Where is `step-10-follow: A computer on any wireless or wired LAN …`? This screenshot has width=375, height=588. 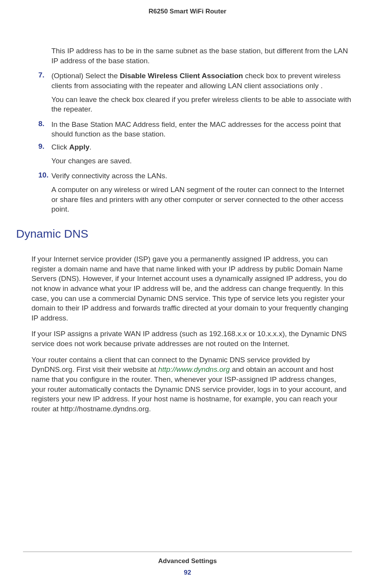 step-10-follow: A computer on any wireless or wired LAN … is located at coordinates (202, 199).